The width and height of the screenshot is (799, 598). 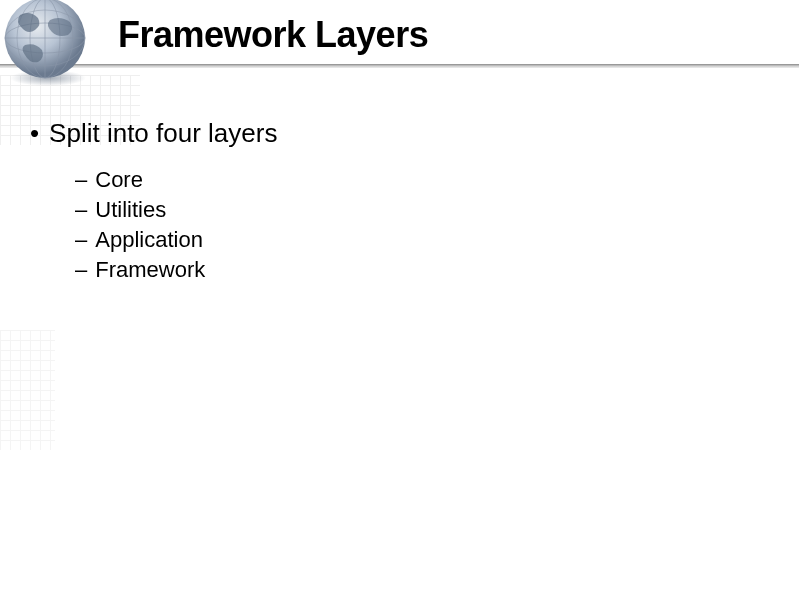 What do you see at coordinates (176, 270) in the screenshot?
I see `list-item: – Framework` at bounding box center [176, 270].